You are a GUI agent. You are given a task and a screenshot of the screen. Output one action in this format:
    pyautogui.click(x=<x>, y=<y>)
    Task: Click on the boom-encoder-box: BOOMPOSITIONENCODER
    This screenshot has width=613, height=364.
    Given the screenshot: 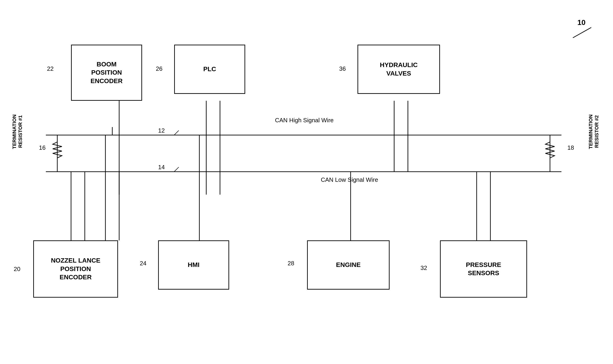 What is the action you would take?
    pyautogui.click(x=107, y=73)
    